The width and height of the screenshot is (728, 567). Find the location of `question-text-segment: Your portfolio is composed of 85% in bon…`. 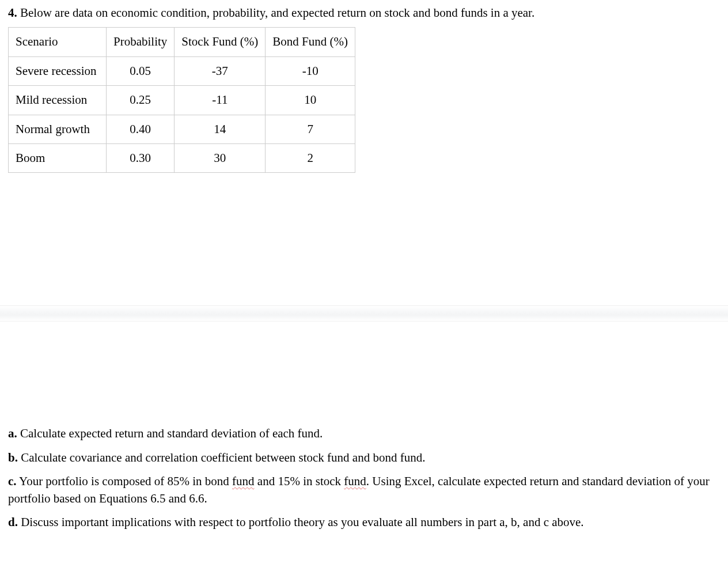

question-text-segment: Your portfolio is composed of 85% in bon… is located at coordinates (126, 481).